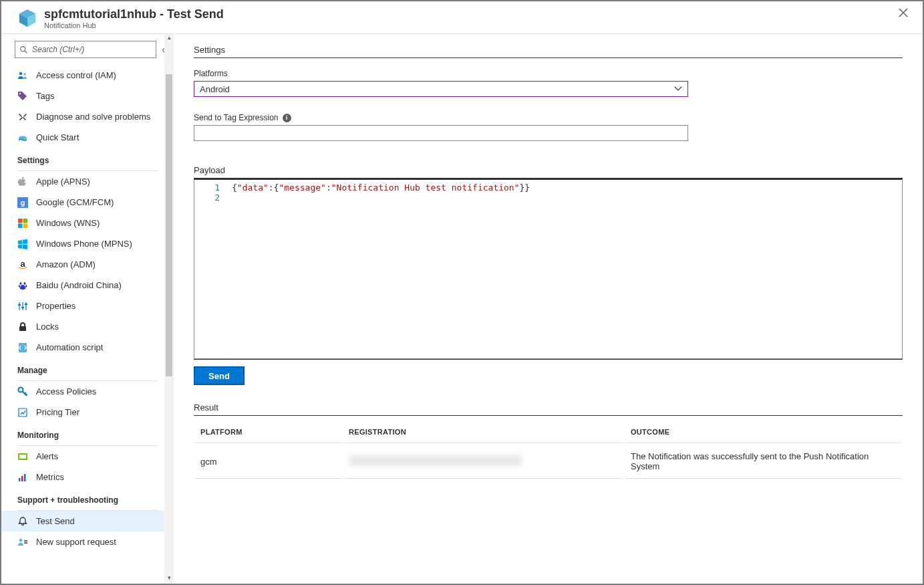 The width and height of the screenshot is (924, 585). What do you see at coordinates (210, 269) in the screenshot?
I see `editor-gutter: 12` at bounding box center [210, 269].